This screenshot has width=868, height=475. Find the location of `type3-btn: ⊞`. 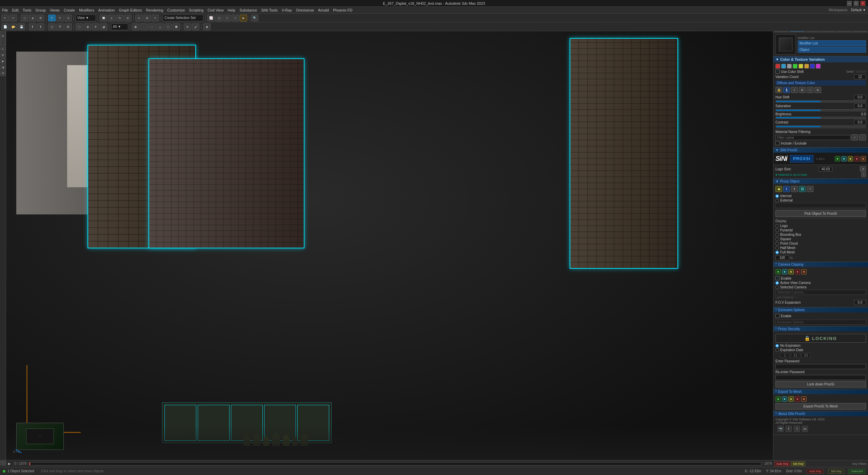

type3-btn: ⊞ is located at coordinates (802, 90).